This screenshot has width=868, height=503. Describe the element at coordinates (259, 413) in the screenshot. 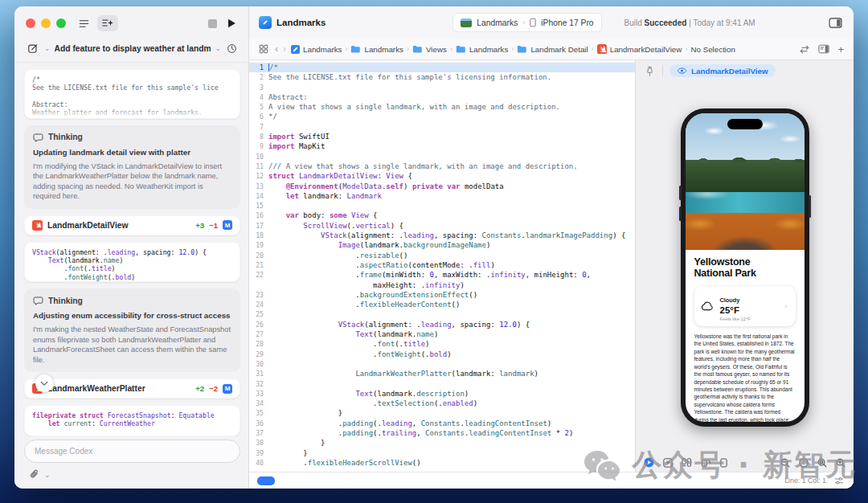

I see `line-number: 35` at that location.